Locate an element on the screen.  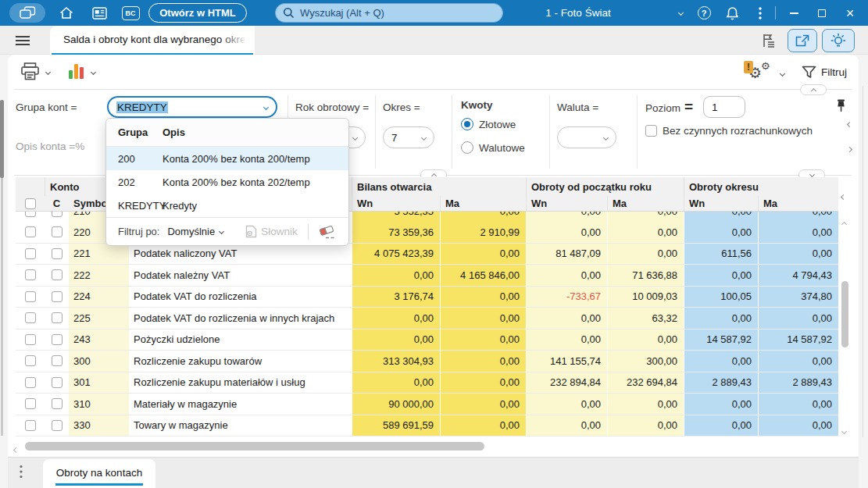
chart-menu-chevron is located at coordinates (94, 72).